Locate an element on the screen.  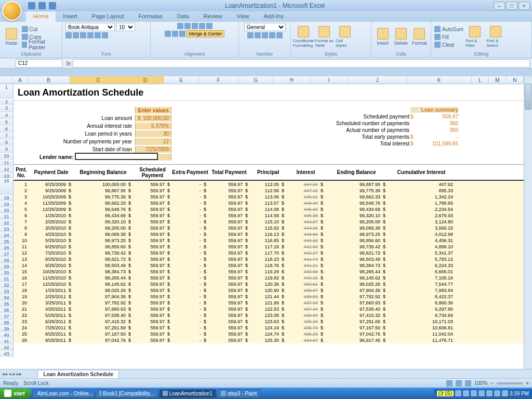
fill-button: Fill is located at coordinates (449, 37).